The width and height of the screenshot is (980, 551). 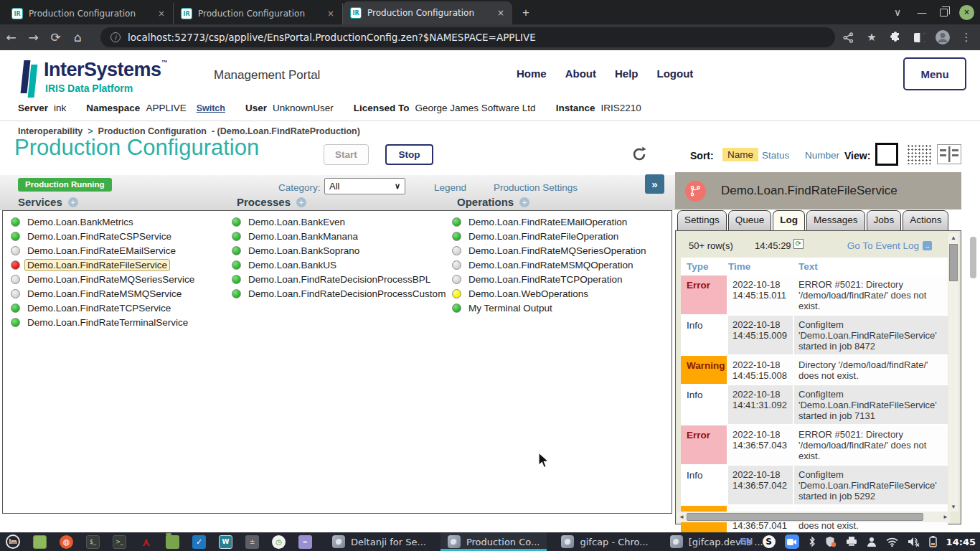 What do you see at coordinates (895, 37) in the screenshot?
I see `extensions-icon` at bounding box center [895, 37].